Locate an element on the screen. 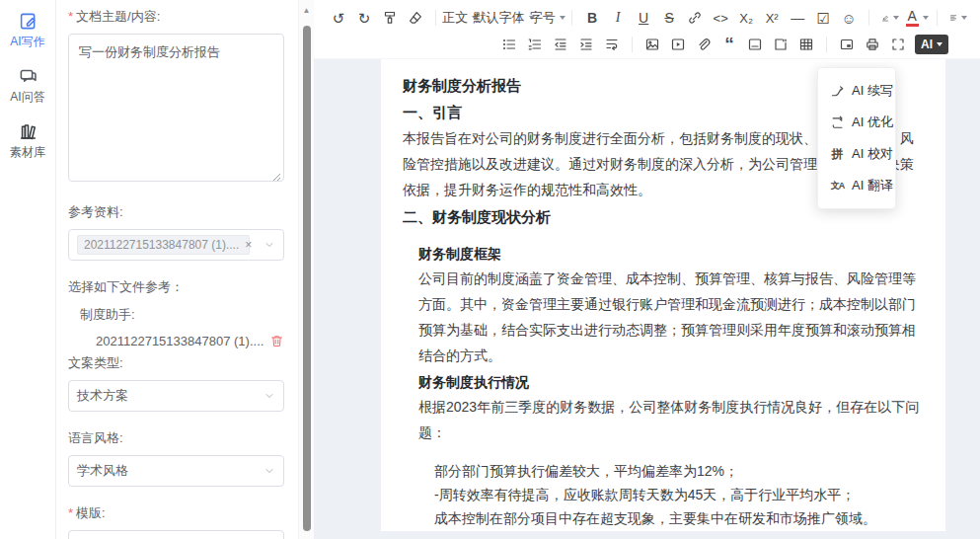  reference-label: 参考资料: is located at coordinates (176, 212).